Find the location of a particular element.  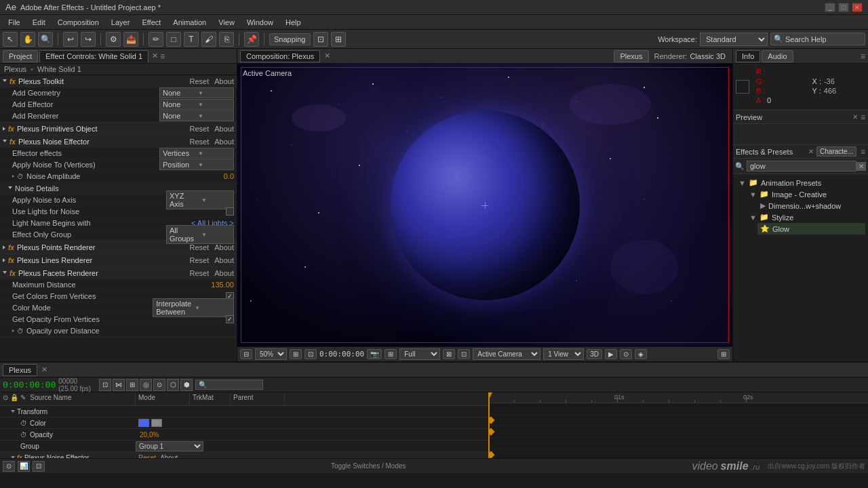

value-noise-amplitude: 0.0 is located at coordinates (229, 176).